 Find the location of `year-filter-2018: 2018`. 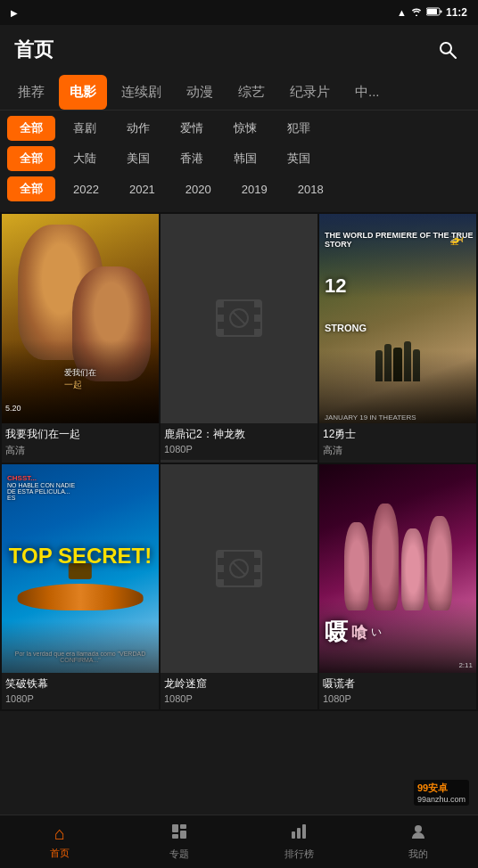

year-filter-2018: 2018 is located at coordinates (310, 189).